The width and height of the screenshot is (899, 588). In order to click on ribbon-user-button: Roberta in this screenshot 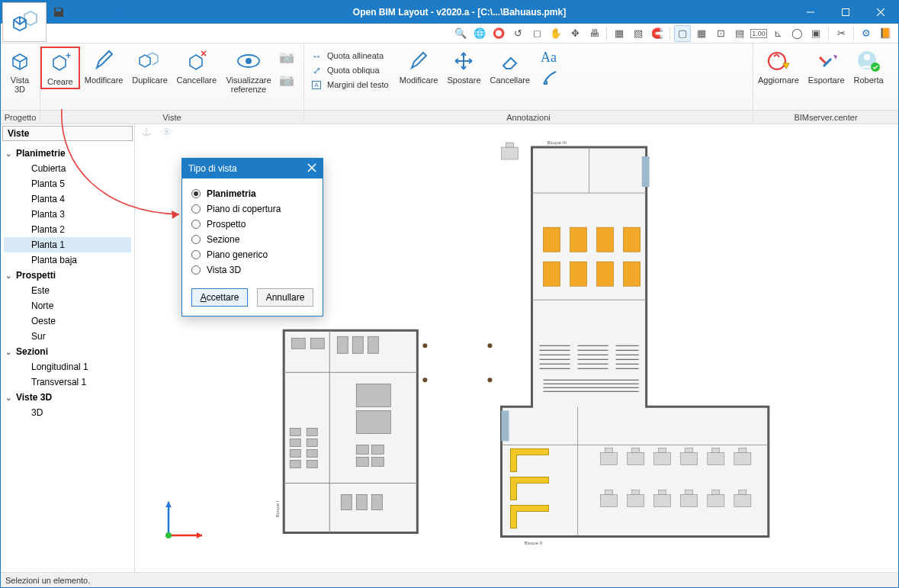, I will do `click(869, 66)`.